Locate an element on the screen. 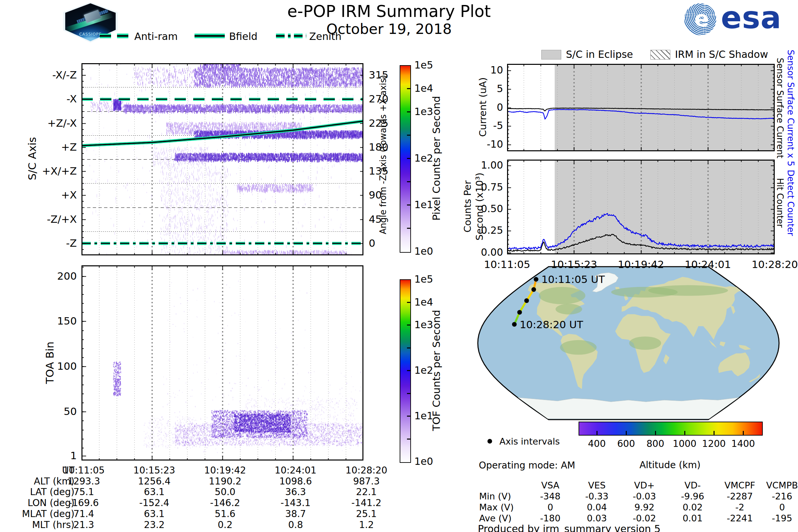  angle-tick: 90 is located at coordinates (375, 195).